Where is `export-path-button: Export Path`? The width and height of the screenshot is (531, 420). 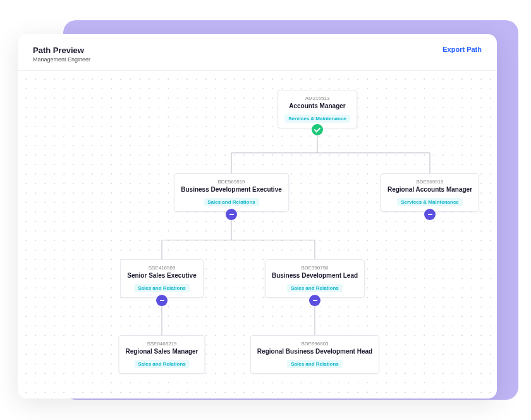 export-path-button: Export Path is located at coordinates (462, 49).